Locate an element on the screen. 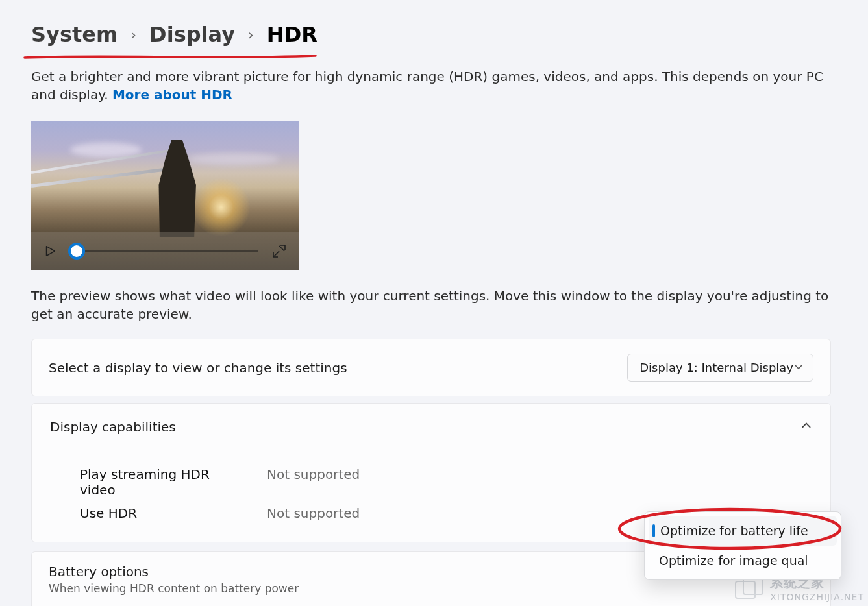  battery-options-menu: Optimize for battery life Optimize for i… is located at coordinates (743, 546).